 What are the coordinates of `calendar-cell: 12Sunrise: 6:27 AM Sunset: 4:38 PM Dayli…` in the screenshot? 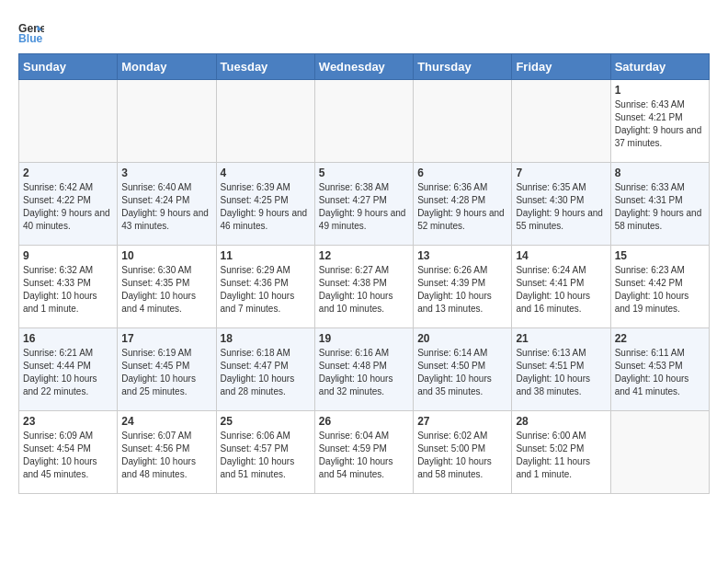 It's located at (364, 287).